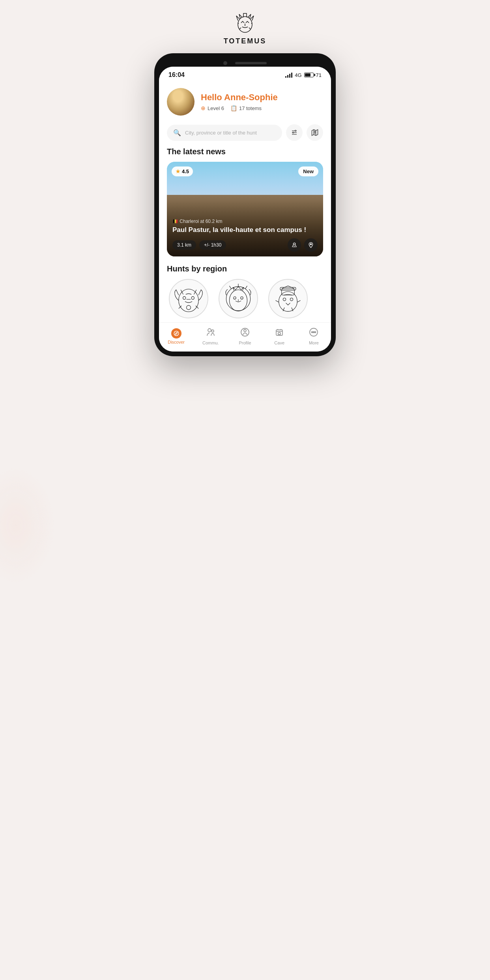 Image resolution: width=490 pixels, height=980 pixels. What do you see at coordinates (185, 171) in the screenshot?
I see `rating-value: 4.5` at bounding box center [185, 171].